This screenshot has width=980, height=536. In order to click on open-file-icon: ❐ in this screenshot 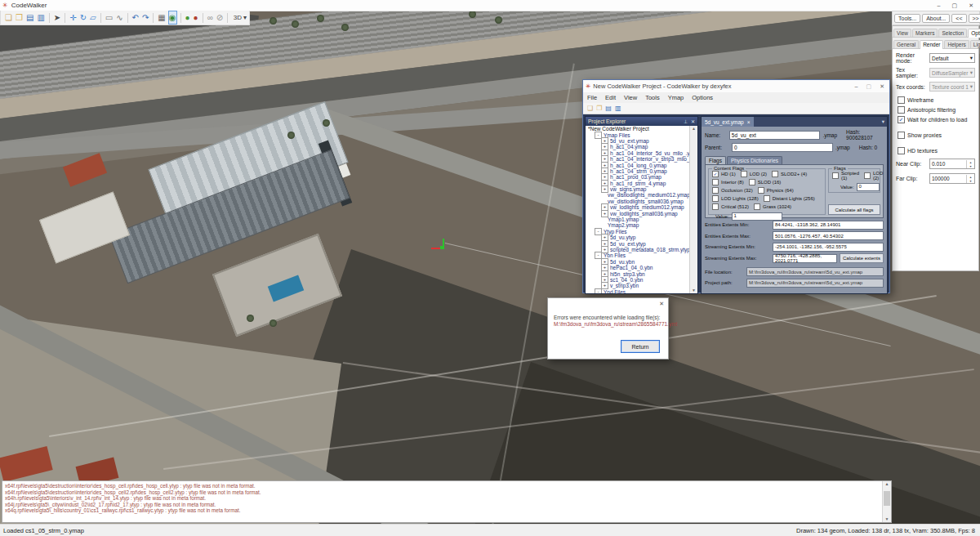, I will do `click(20, 18)`.